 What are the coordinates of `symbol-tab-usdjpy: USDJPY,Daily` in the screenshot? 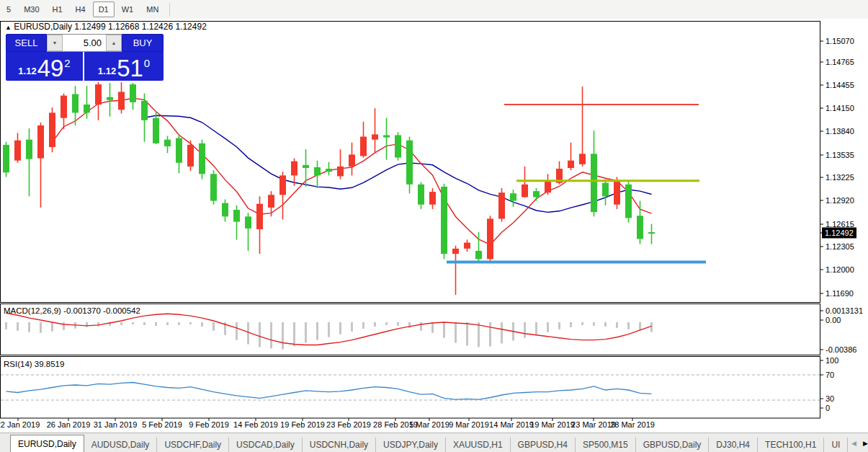 It's located at (411, 445).